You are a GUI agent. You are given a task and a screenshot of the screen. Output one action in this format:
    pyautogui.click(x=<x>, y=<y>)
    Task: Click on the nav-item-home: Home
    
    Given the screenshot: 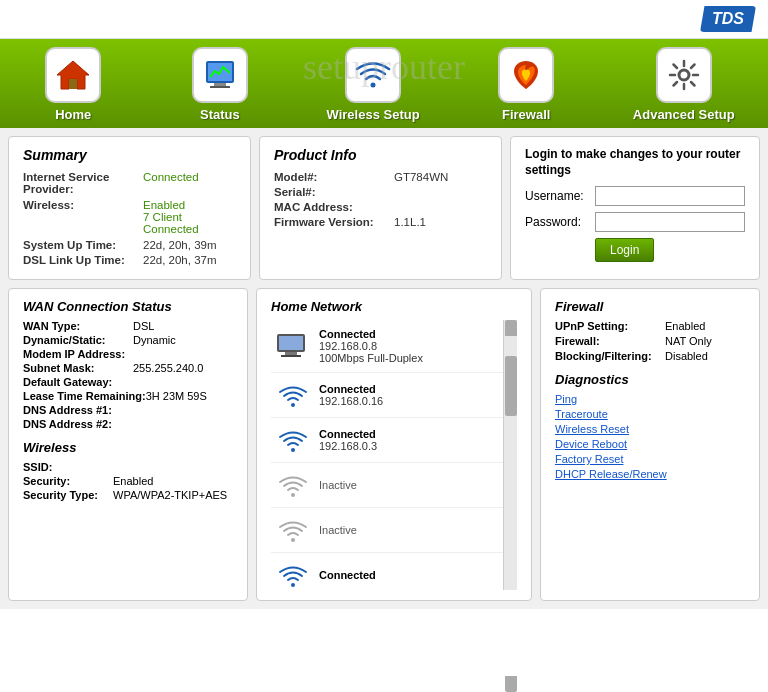 What is the action you would take?
    pyautogui.click(x=73, y=88)
    